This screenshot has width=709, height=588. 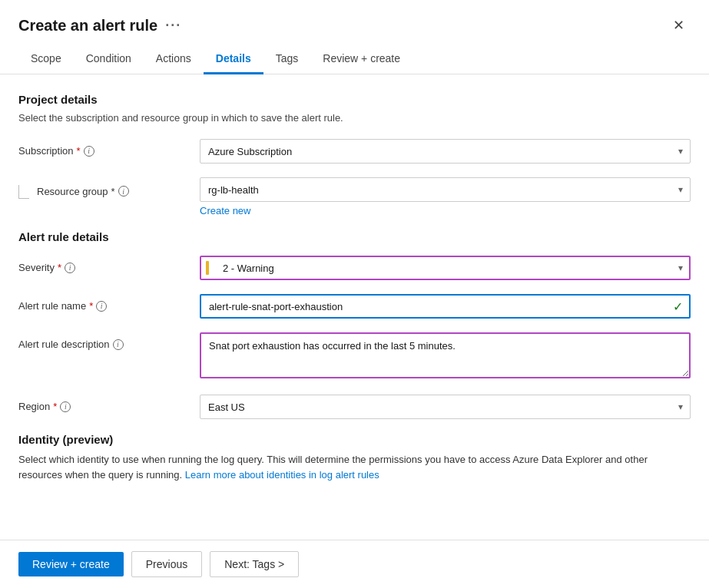 I want to click on alert-rule-name-input, so click(x=446, y=306).